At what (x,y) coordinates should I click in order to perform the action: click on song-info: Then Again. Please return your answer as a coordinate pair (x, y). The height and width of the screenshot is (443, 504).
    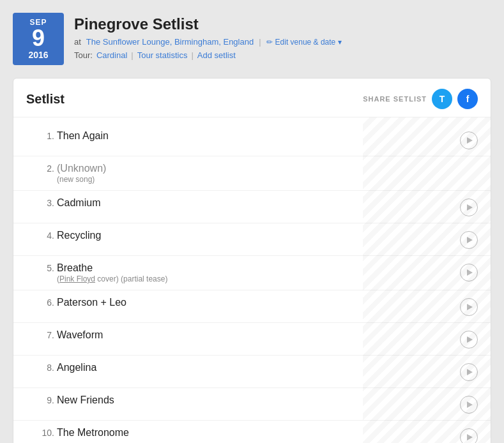
    Looking at the image, I should click on (83, 136).